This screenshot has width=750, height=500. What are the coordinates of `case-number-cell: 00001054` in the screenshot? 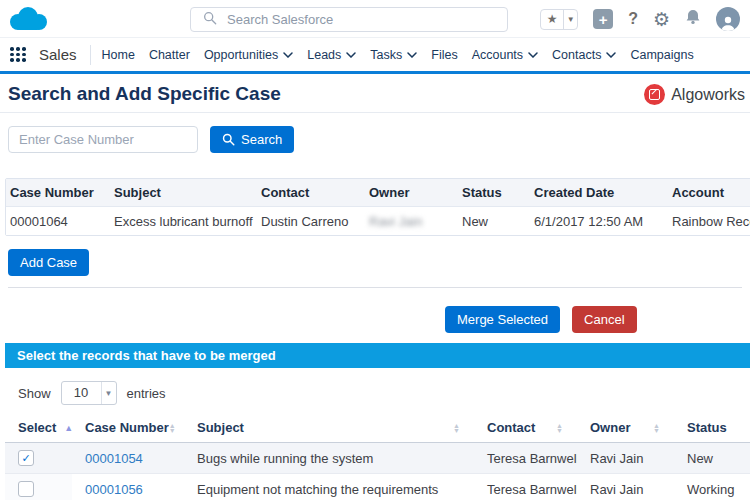 It's located at (128, 458).